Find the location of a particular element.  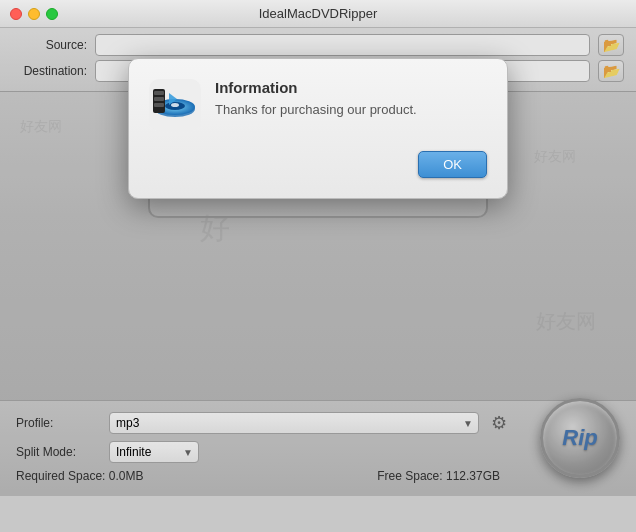

modal-header: Information Thanks for purchasing our pr… is located at coordinates (318, 105).